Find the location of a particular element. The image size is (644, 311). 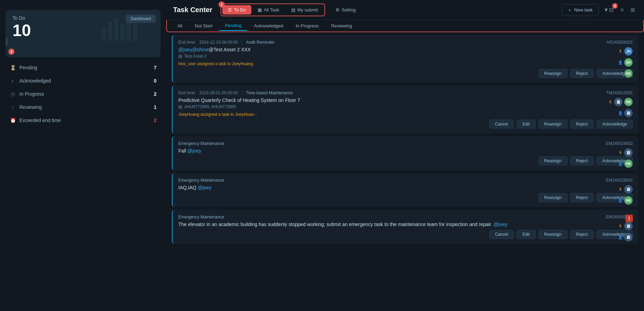

task-card-2: End time: 2024-09-01 00:00:00 | Time-bas… is located at coordinates (405, 110).